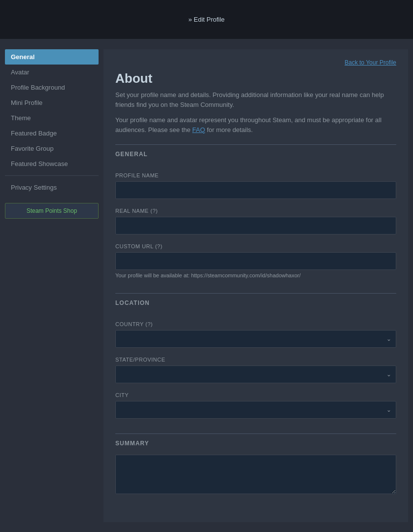 This screenshot has width=413, height=532. I want to click on page-title: About, so click(256, 79).